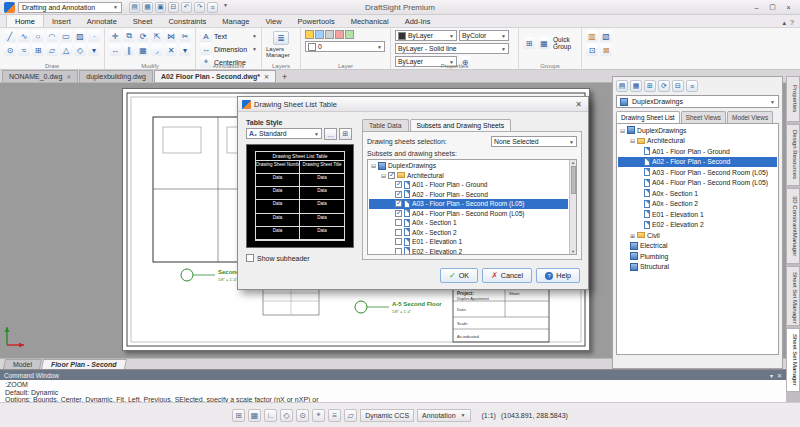 This screenshot has height=427, width=800. What do you see at coordinates (698, 214) in the screenshot?
I see `tree-item: E01 - Elevation 1` at bounding box center [698, 214].